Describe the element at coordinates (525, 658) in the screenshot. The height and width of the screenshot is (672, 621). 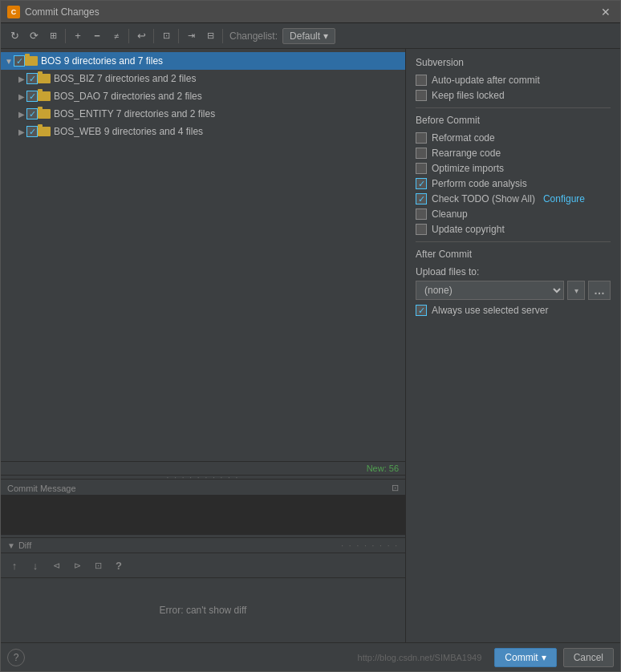
I see `commit-button: Commit ▾` at that location.